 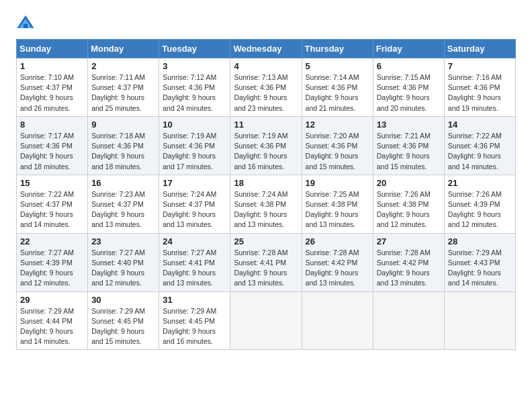 What do you see at coordinates (480, 125) in the screenshot?
I see `day-number: 14` at bounding box center [480, 125].